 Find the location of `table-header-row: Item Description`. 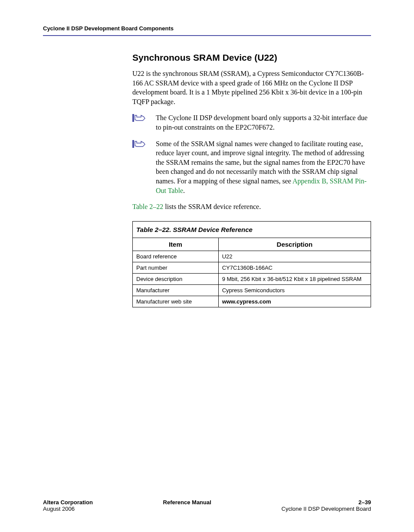

table-header-row: Item Description is located at coordinates (252, 244).